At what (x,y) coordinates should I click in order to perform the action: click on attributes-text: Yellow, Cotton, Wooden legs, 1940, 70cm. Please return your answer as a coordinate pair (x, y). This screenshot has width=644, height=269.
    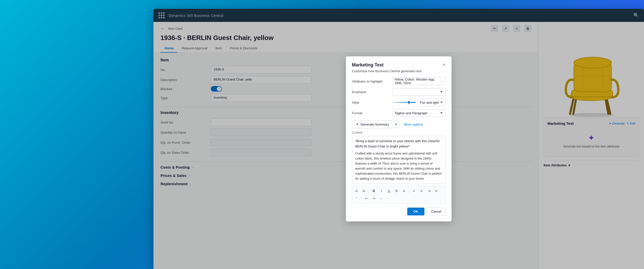
    Looking at the image, I should click on (417, 81).